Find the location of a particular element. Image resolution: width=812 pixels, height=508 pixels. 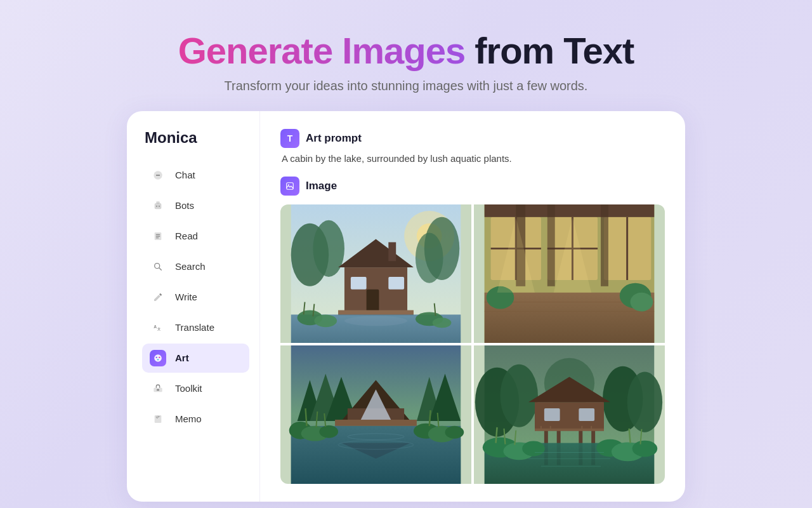

image-section-header: Image is located at coordinates (473, 186).